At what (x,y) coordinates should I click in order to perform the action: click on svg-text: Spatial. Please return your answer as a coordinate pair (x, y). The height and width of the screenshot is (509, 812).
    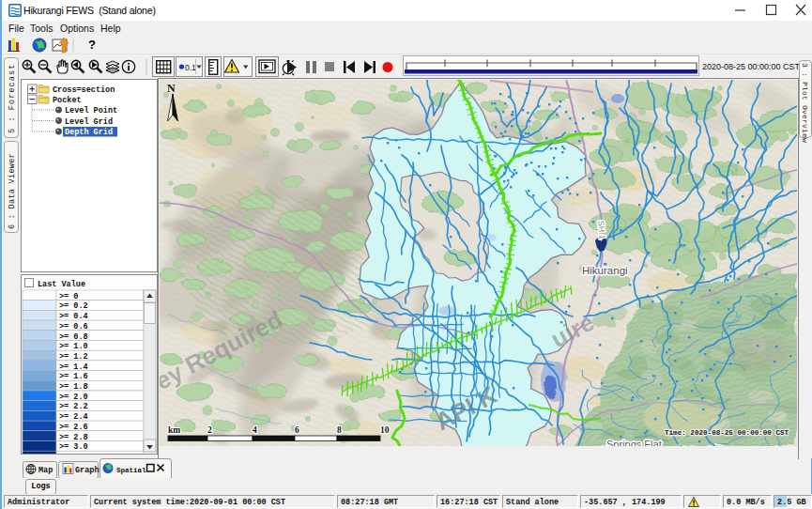
    Looking at the image, I should click on (131, 470).